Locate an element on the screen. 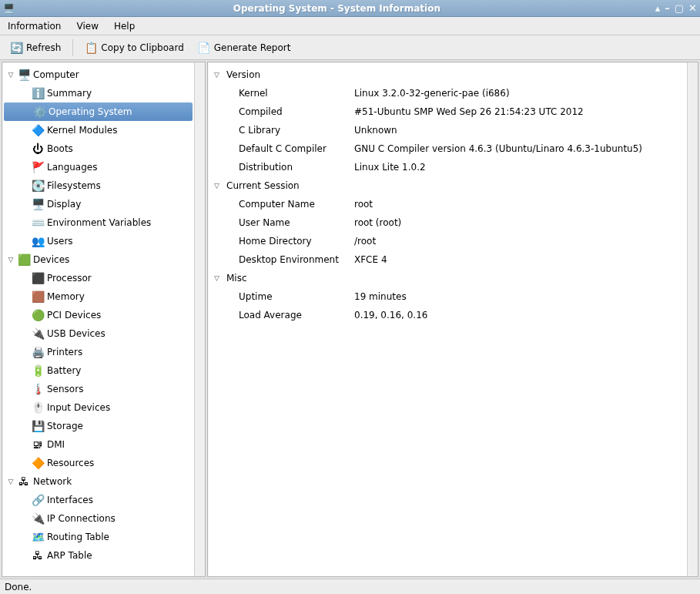 The height and width of the screenshot is (594, 700). value: root (root) is located at coordinates (521, 223).